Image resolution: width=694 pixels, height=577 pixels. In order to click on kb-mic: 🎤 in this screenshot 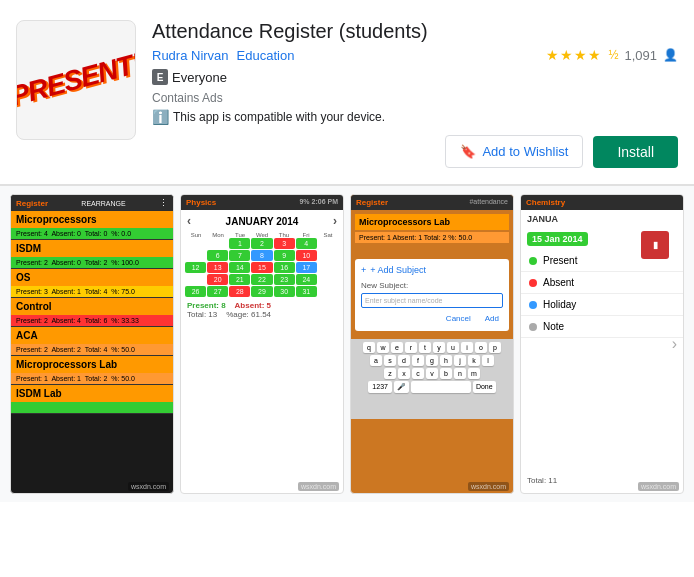, I will do `click(402, 387)`.